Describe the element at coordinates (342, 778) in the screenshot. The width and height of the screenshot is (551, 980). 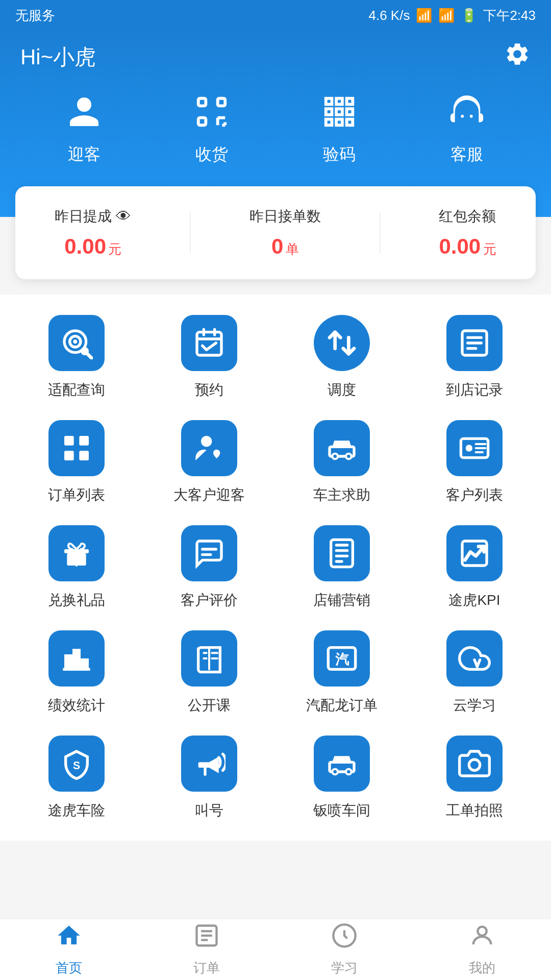
I see `grid-item-bodyshop: 钣喷车间` at that location.